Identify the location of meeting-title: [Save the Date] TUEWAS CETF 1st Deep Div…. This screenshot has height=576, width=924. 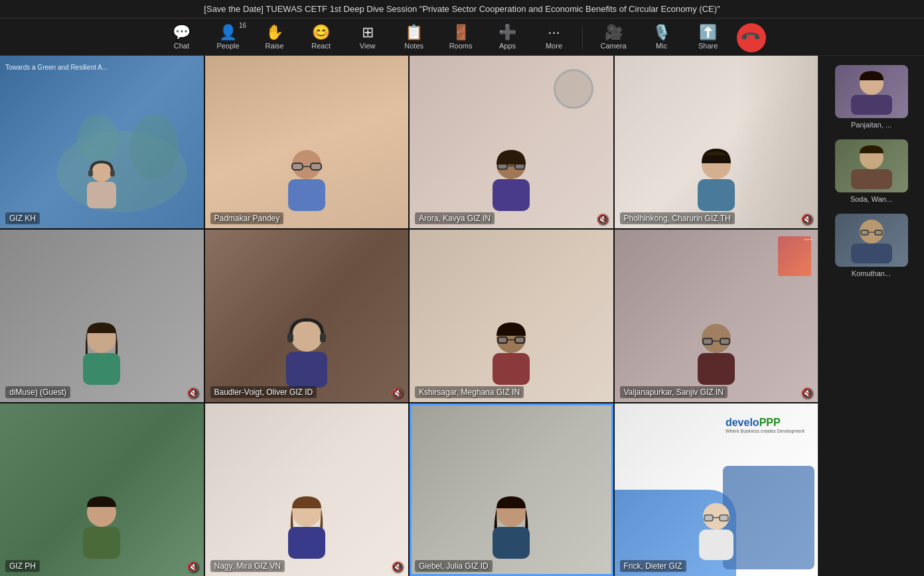
(462, 9).